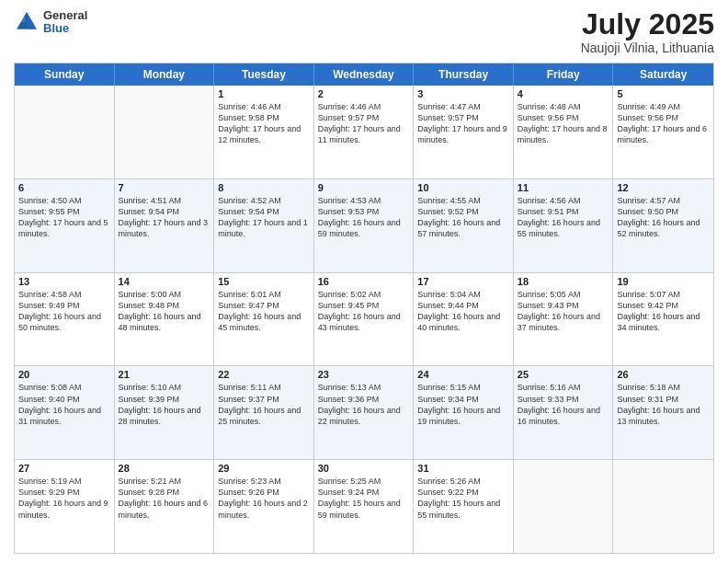 This screenshot has width=728, height=563. I want to click on day-number: 11, so click(563, 188).